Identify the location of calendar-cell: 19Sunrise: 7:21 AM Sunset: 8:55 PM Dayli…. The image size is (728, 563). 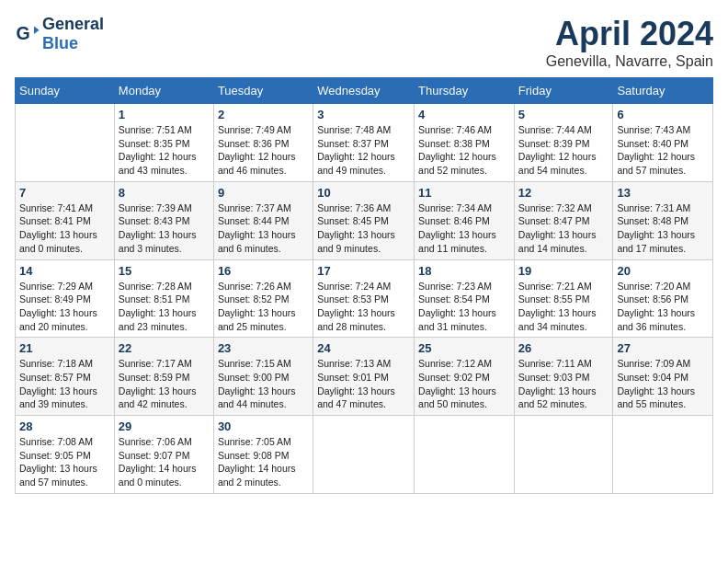
(563, 298).